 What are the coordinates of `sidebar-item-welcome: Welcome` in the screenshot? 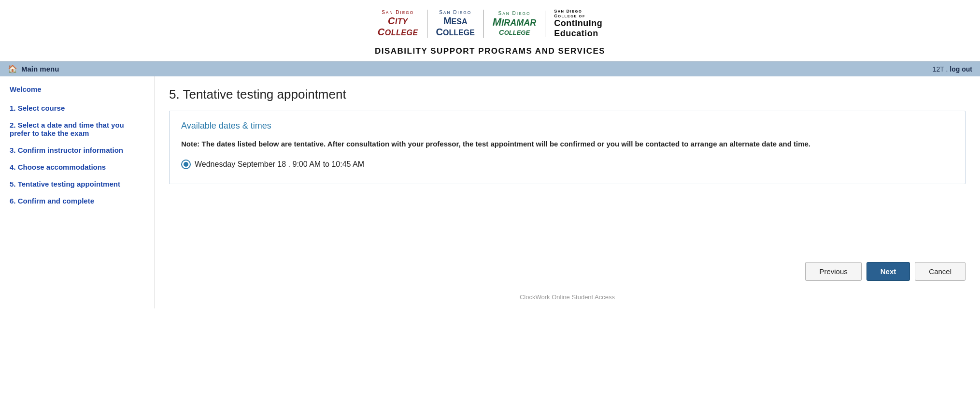 It's located at (77, 89).